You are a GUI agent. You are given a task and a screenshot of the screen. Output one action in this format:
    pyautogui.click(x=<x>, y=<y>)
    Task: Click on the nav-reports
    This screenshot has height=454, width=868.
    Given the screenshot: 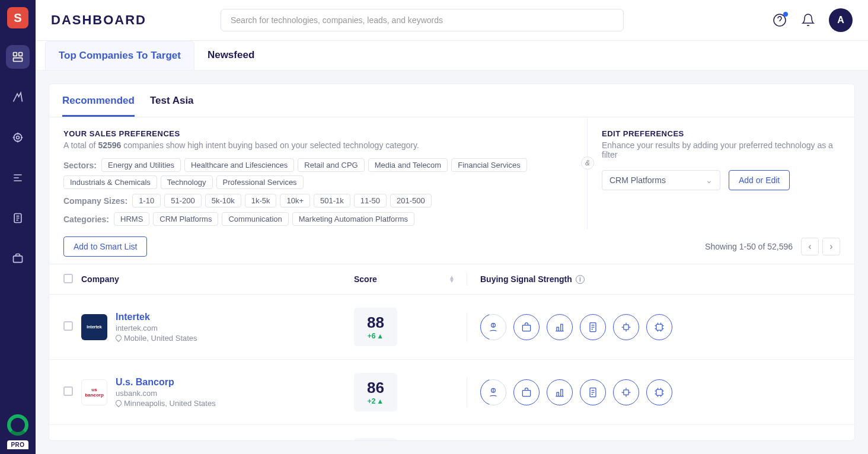 What is the action you would take?
    pyautogui.click(x=18, y=218)
    